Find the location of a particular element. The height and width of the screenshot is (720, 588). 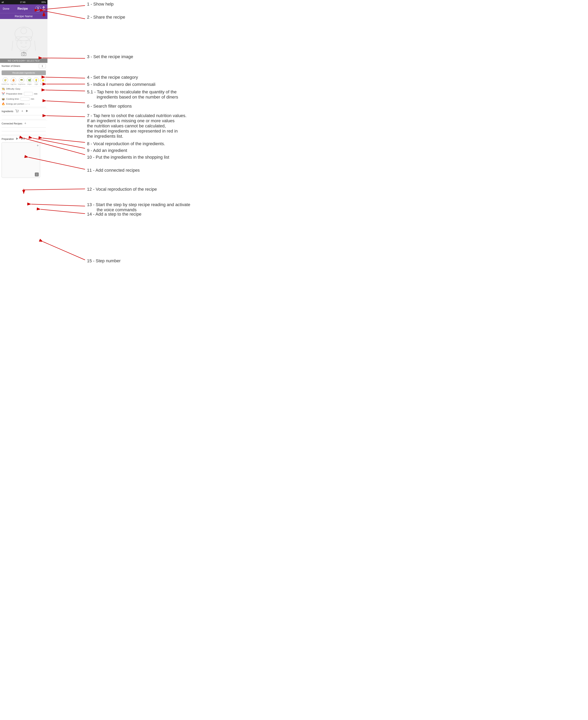

phone-panel: all 17:49 83% Done Recipe ? Recipe Name is located at coordinates (24, 89).